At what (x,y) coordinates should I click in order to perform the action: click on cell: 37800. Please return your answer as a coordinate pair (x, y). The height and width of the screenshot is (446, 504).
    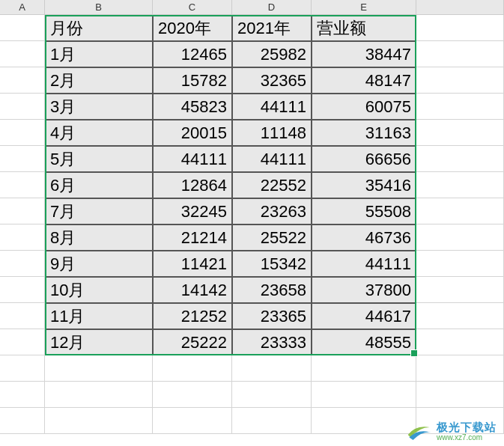
    Looking at the image, I should click on (364, 290).